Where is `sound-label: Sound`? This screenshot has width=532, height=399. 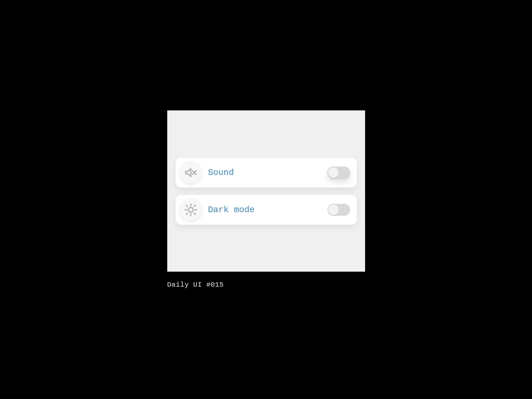
sound-label: Sound is located at coordinates (268, 173).